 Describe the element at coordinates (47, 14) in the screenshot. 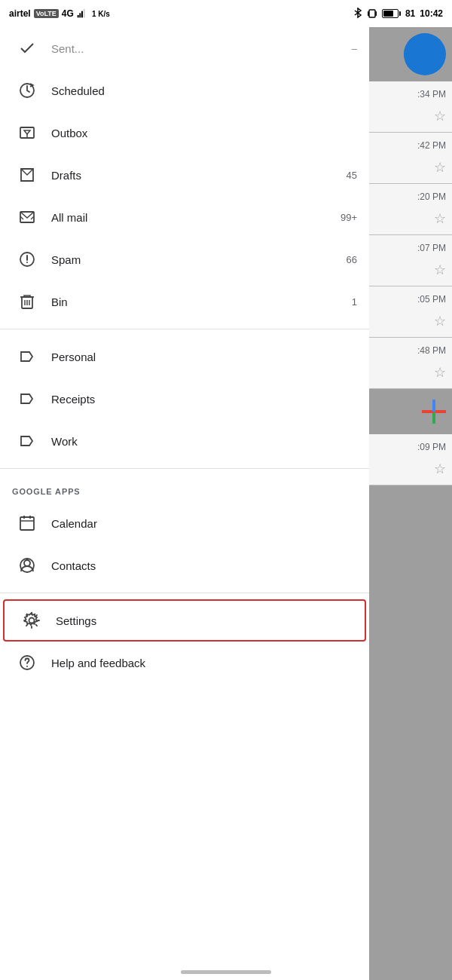

I see `volte-badge: VoLTE` at that location.